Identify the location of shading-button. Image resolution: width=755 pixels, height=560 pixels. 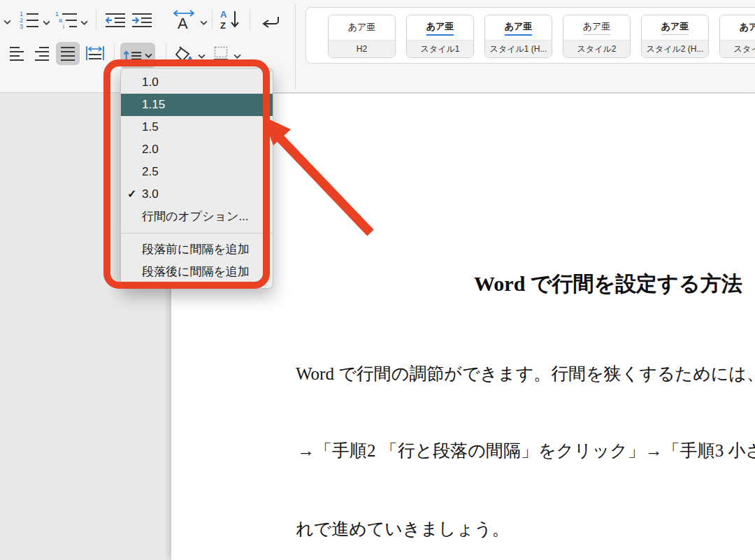
(184, 55).